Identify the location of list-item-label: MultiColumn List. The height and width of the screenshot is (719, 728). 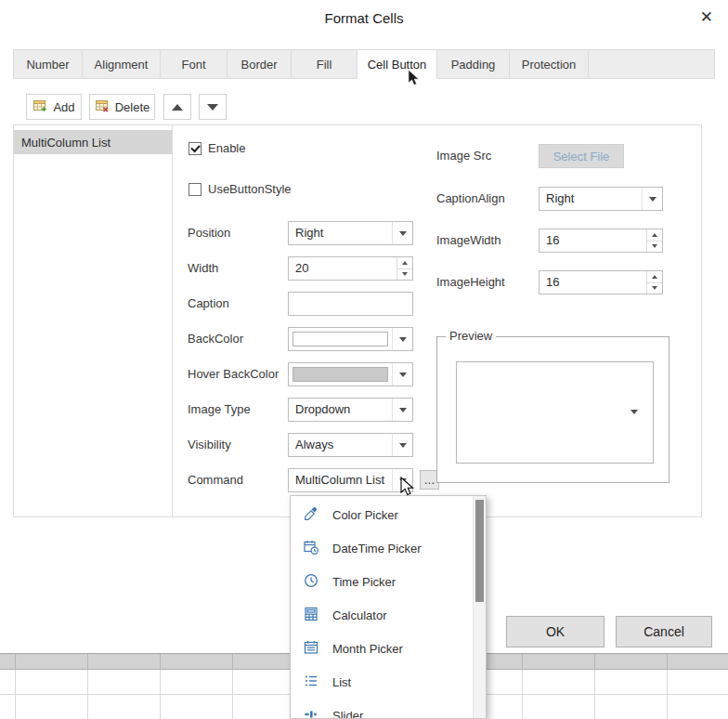
(66, 143).